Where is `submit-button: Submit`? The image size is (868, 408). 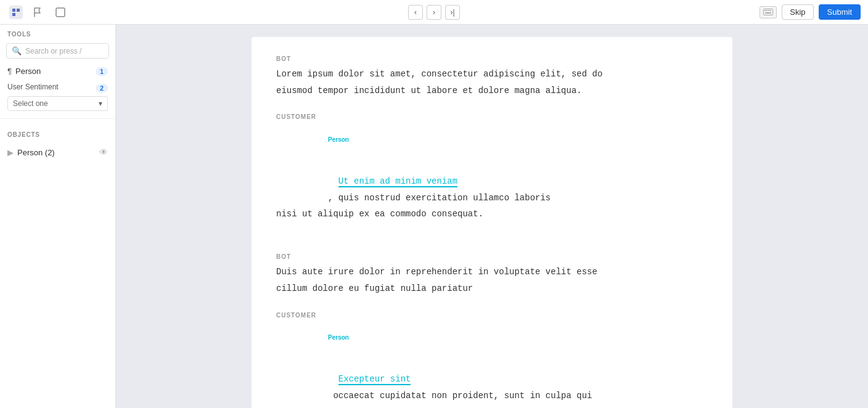 submit-button: Submit is located at coordinates (840, 12).